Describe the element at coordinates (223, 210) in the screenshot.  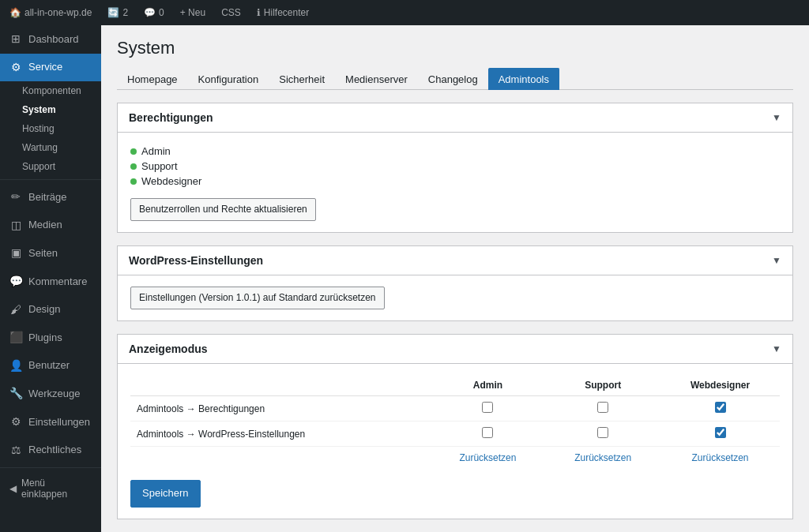
I see `update-roles-button: Benutzerrollen und Rechte aktualisieren` at that location.